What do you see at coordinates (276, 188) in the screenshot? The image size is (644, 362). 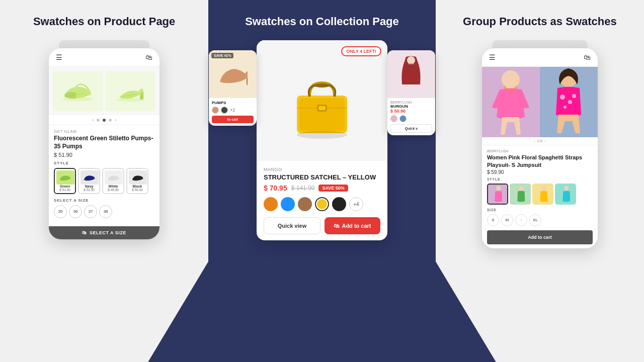 I see `sale-price: $ 70.95` at bounding box center [276, 188].